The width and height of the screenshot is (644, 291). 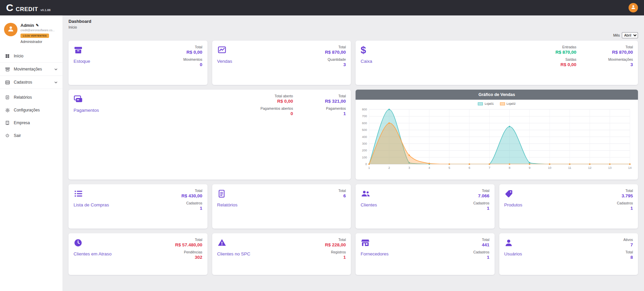 What do you see at coordinates (550, 168) in the screenshot?
I see `svg-text: 10` at bounding box center [550, 168].